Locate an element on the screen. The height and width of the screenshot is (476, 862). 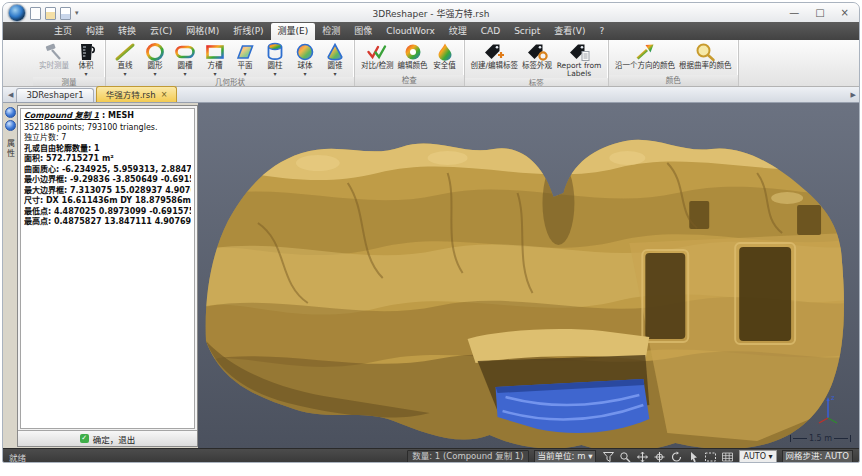
ribbon-button-2-6: 圆柱▾ is located at coordinates (275, 59).